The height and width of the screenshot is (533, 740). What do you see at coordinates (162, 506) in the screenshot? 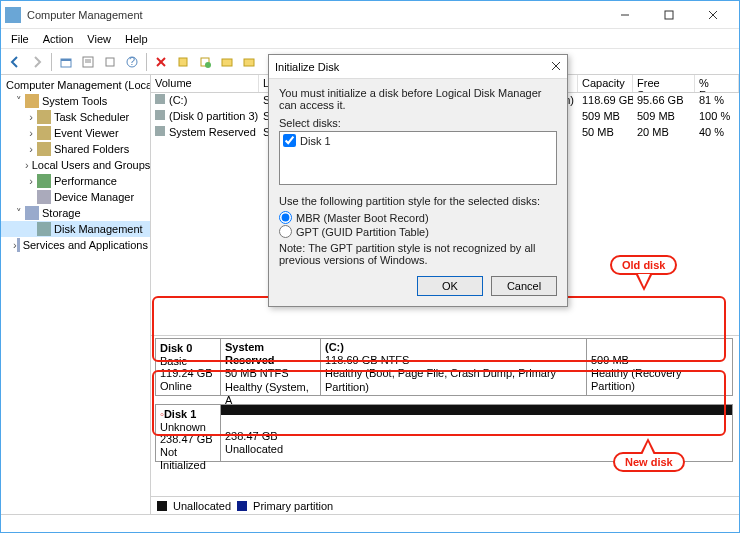
I see `legend-unallocated-swatch` at bounding box center [162, 506].